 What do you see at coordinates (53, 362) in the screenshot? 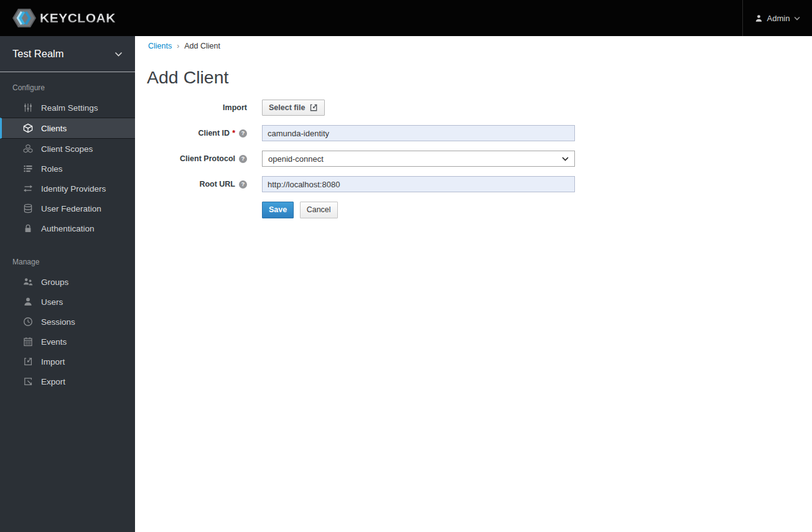
I see `sidebar-item-label: Import` at bounding box center [53, 362].